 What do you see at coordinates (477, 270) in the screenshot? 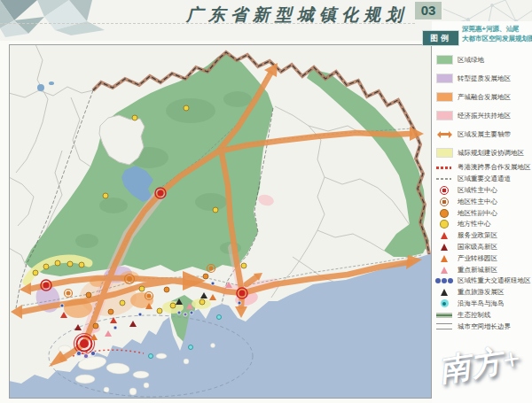
I see `legend-item-label: 重点新城新区` at bounding box center [477, 270].